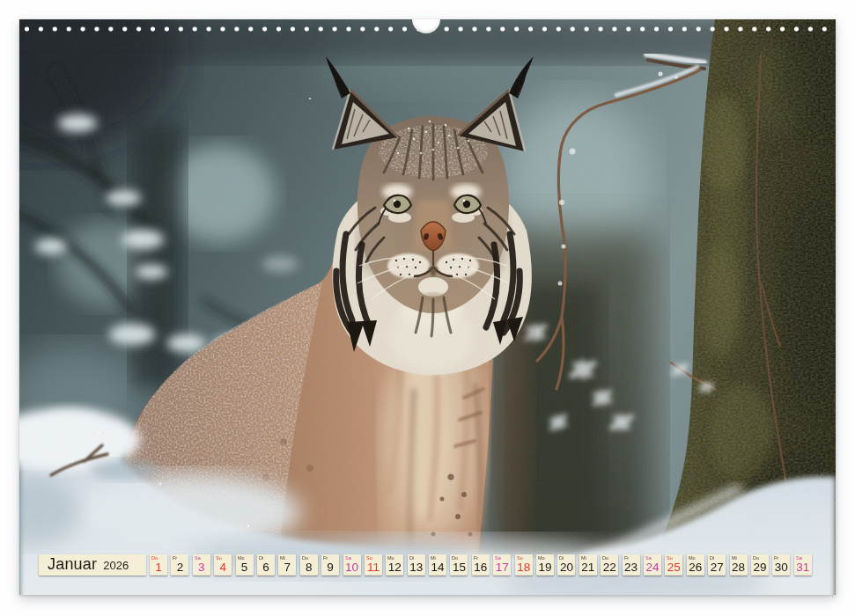  Describe the element at coordinates (696, 565) in the screenshot. I see `calendar-day-cell: Mo26` at that location.